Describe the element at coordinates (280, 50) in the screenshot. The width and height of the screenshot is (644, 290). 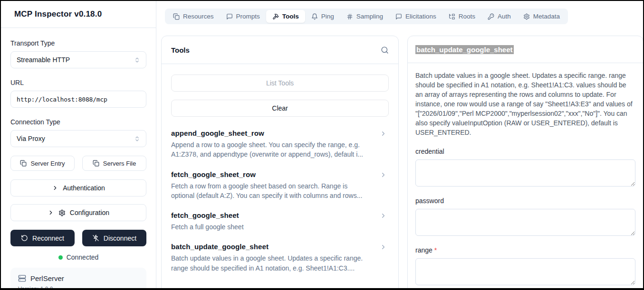
I see `tools-panel-header: Tools` at that location.